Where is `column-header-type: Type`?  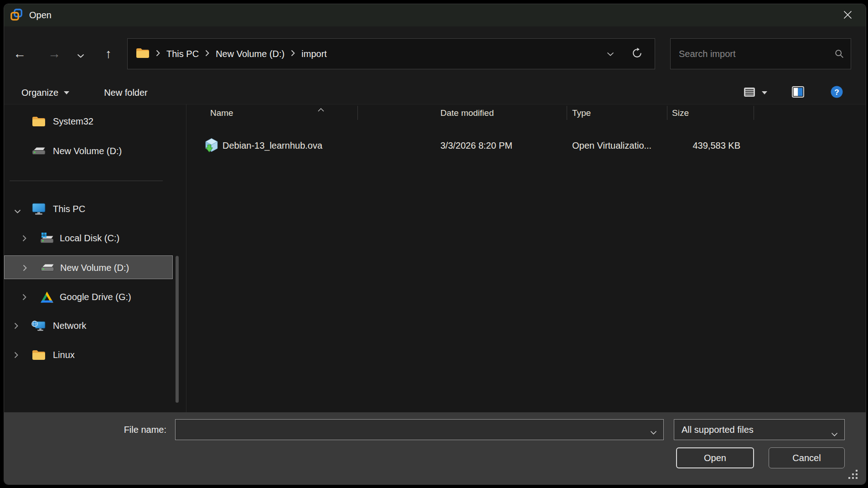
column-header-type: Type is located at coordinates (582, 113).